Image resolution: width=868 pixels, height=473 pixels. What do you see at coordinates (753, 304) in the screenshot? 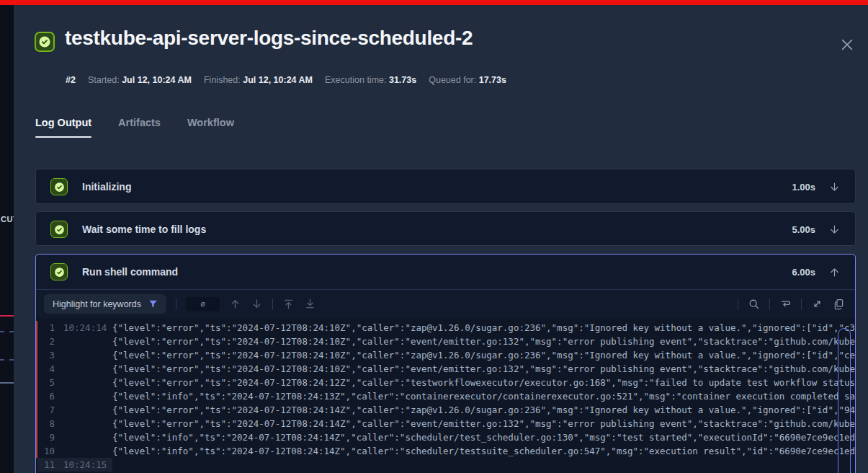
I see `search-icon` at bounding box center [753, 304].